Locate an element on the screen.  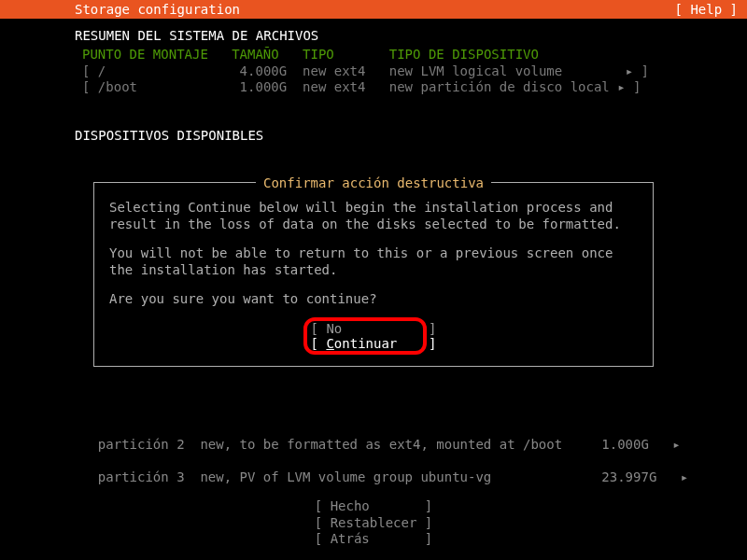
no-button: [ No ] is located at coordinates (374, 329).